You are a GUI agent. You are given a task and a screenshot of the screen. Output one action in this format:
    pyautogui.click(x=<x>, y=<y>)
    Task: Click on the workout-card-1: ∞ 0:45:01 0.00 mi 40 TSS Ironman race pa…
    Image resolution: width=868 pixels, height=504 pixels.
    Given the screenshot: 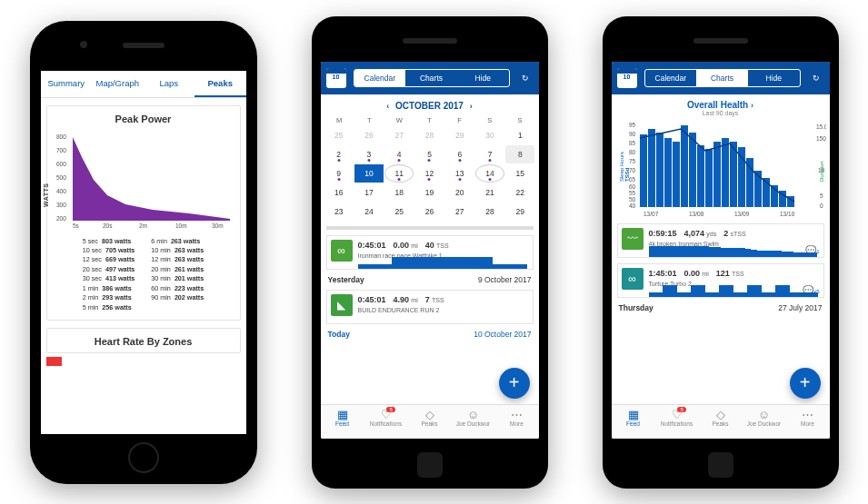 What is the action you would take?
    pyautogui.click(x=430, y=252)
    